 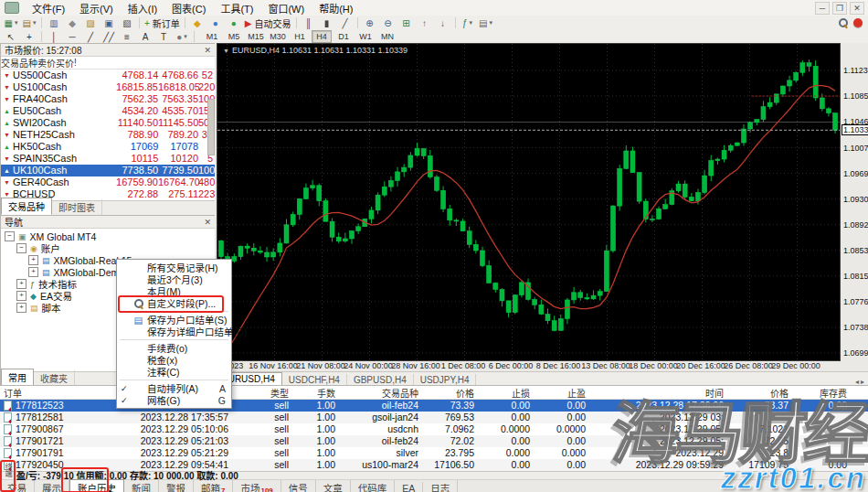 I want to click on timeframe-h4: H4, so click(x=322, y=37).